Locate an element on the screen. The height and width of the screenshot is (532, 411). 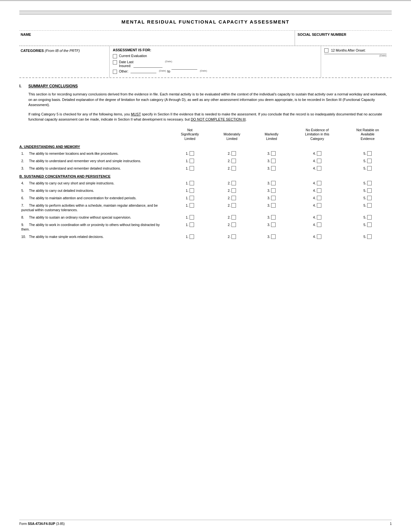
item-num: 3. is located at coordinates (24, 168).